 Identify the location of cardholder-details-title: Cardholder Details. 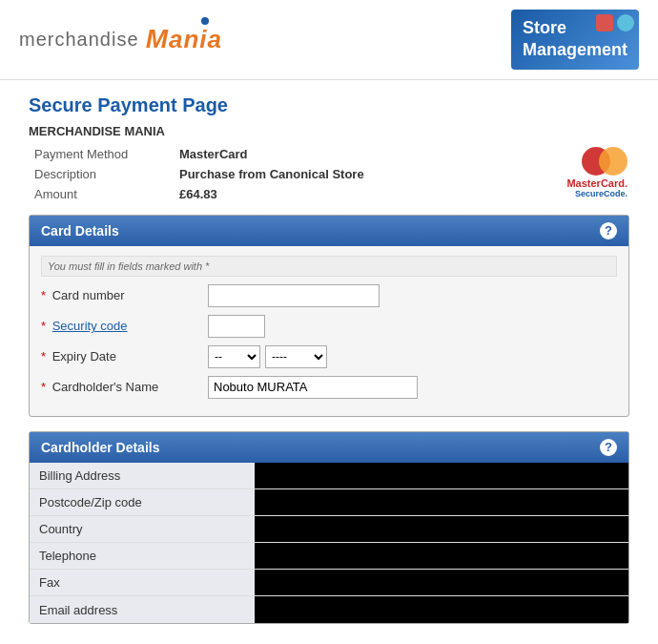
(100, 447).